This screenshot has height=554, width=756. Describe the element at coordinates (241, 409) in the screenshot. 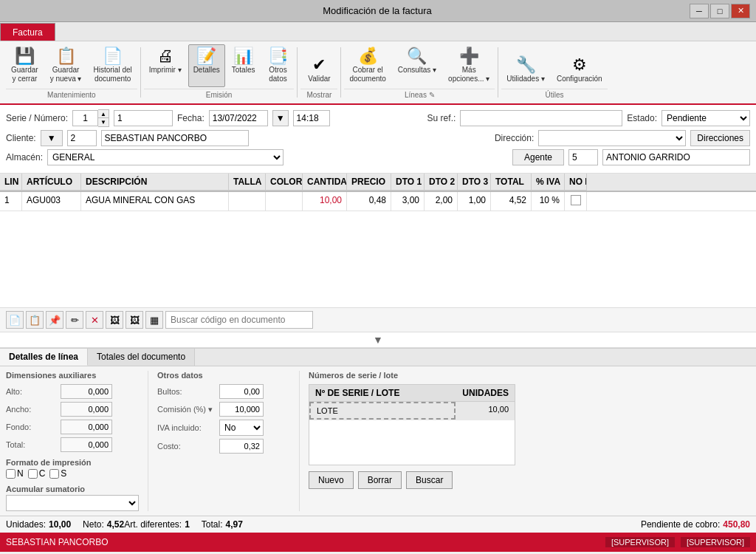

I see `comision-input` at that location.